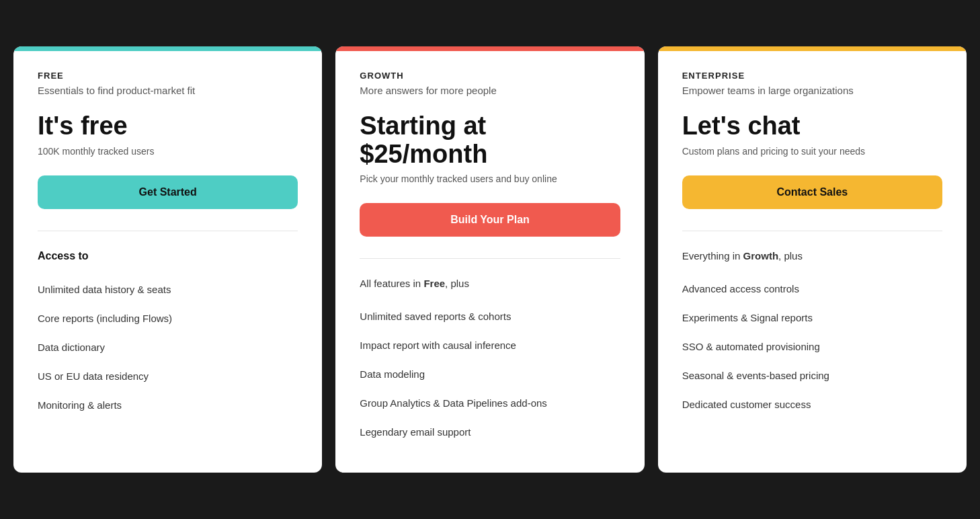 The height and width of the screenshot is (519, 980). Describe the element at coordinates (489, 75) in the screenshot. I see `plan-name: GROWTH` at that location.